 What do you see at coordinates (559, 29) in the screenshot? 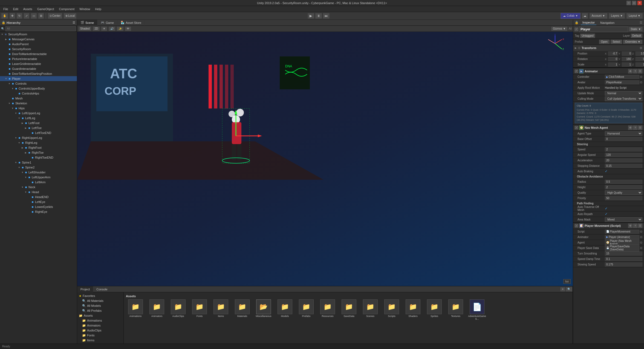
I see `gizmos-button: Gizmos ▼` at bounding box center [559, 29].